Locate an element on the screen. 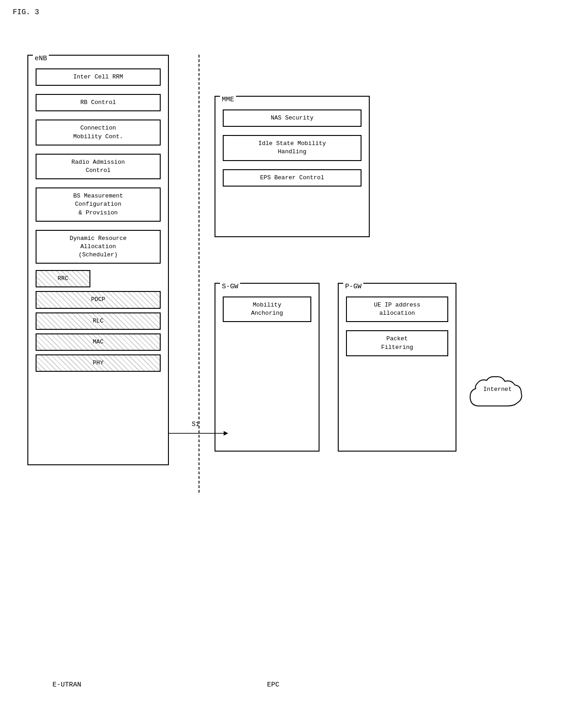 The width and height of the screenshot is (566, 728). idle-state-box: Idle State MobilityHandling is located at coordinates (292, 148).